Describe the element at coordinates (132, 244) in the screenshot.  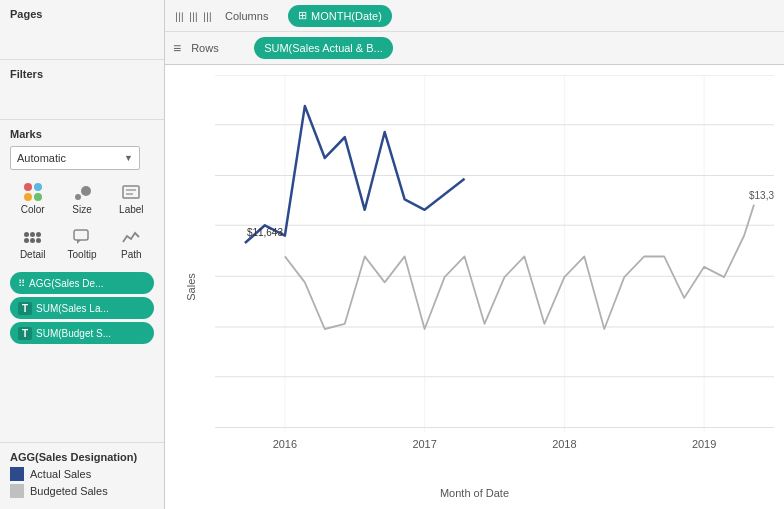
I see `marks-path-button: Path` at that location.